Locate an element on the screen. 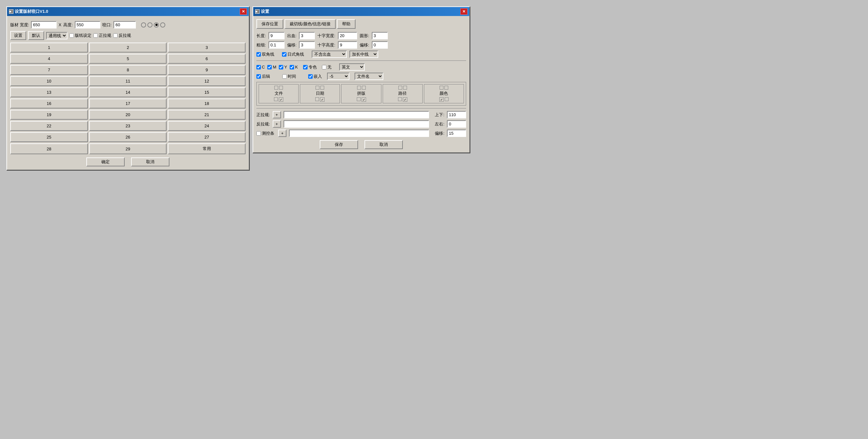  back-reg-plus-btn: + is located at coordinates (277, 124).